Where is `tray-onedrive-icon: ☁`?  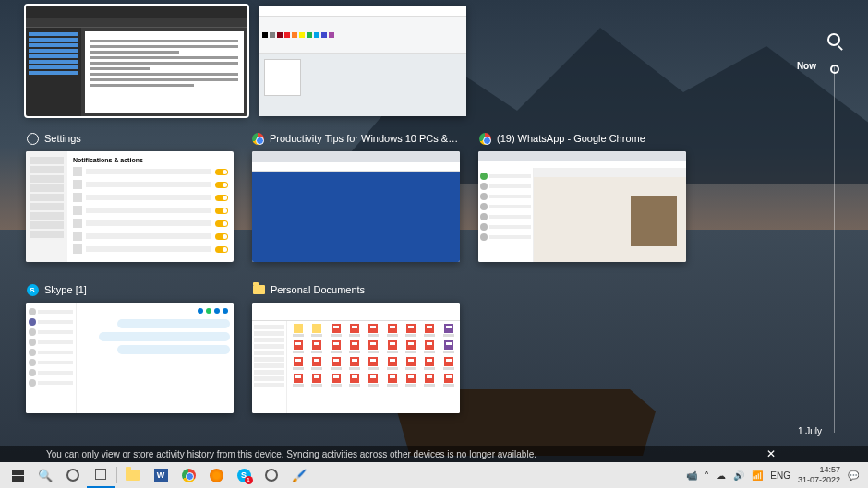 tray-onedrive-icon: ☁ is located at coordinates (721, 476).